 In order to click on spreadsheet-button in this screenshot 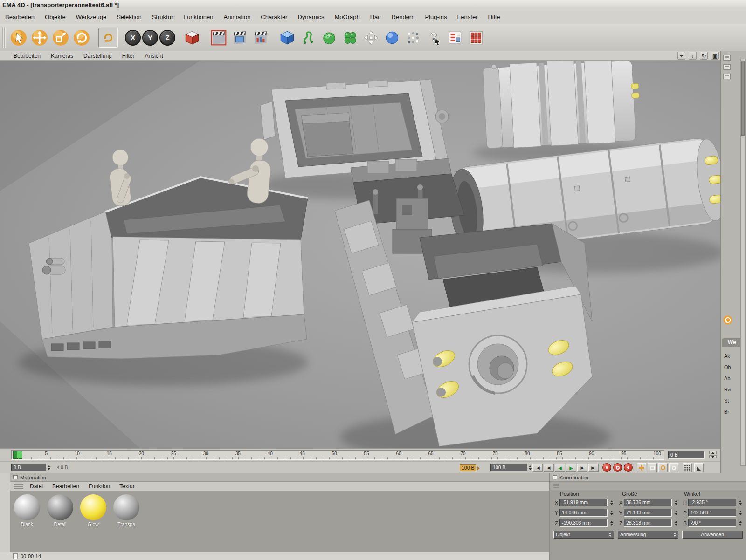, I will do `click(455, 38)`.